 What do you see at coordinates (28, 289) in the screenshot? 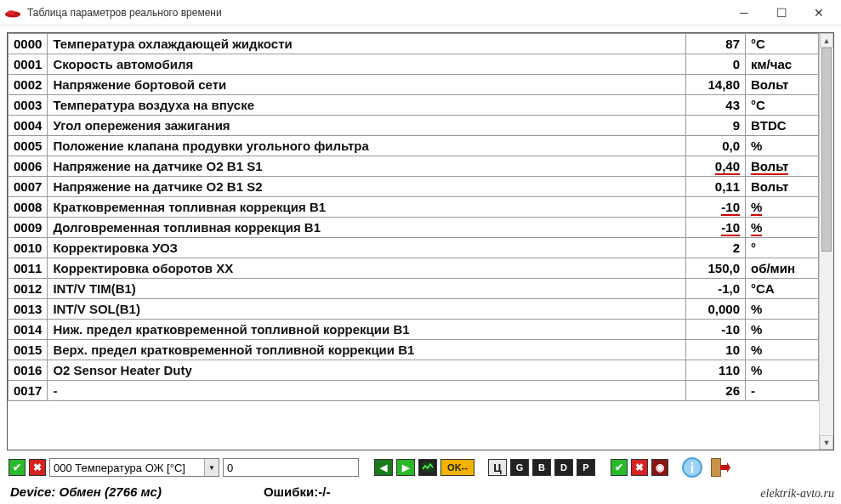
I see `param-code: 0012` at bounding box center [28, 289].